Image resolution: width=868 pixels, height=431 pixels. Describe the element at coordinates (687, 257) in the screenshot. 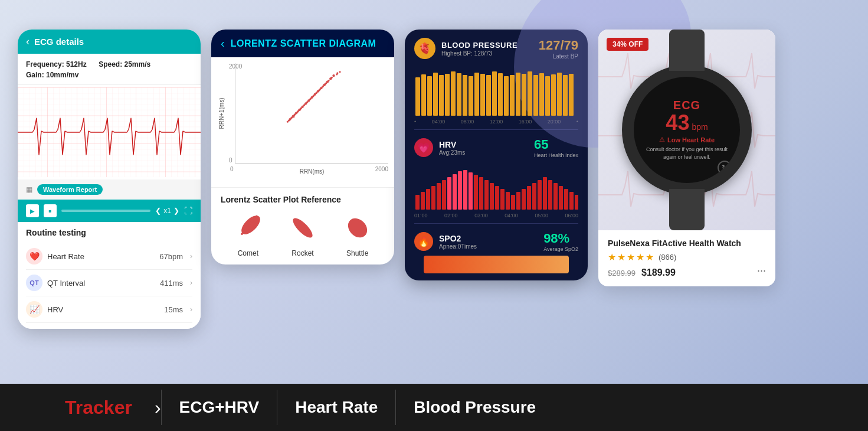

I see `stars-row: ★★★★★ (866)` at that location.